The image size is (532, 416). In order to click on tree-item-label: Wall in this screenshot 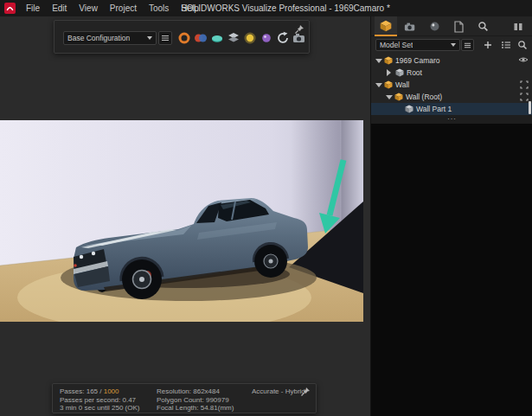, I will do `click(402, 85)`.